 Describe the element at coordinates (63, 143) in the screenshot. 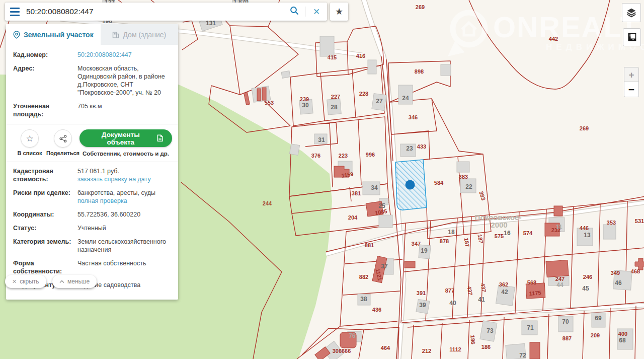

I see `share-button: Поделиться` at that location.